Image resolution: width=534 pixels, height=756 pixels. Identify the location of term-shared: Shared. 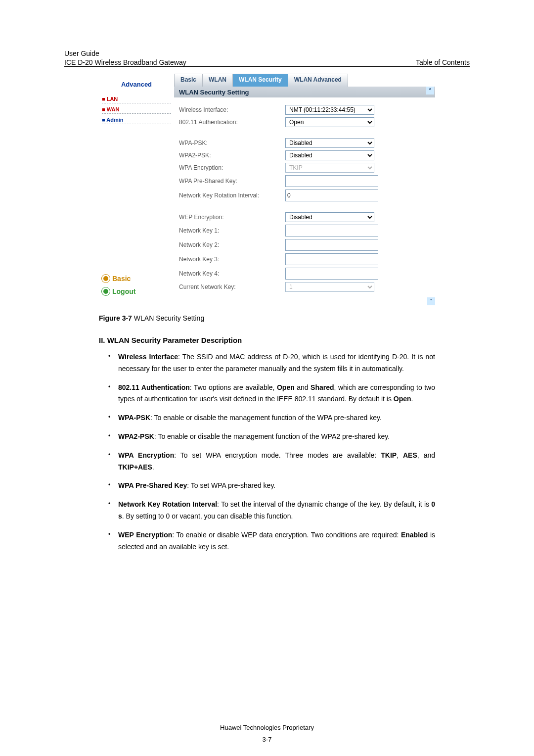
(322, 387).